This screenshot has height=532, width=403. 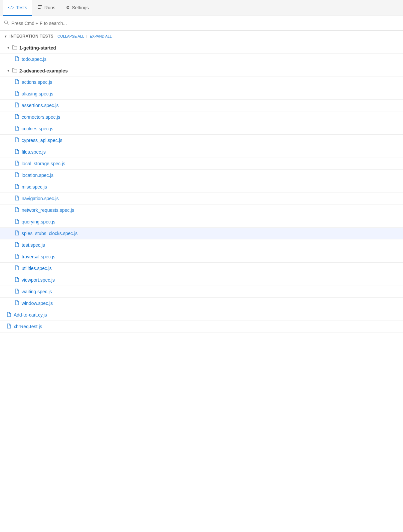 I want to click on file-name-8: location.spec.js, so click(x=38, y=175).